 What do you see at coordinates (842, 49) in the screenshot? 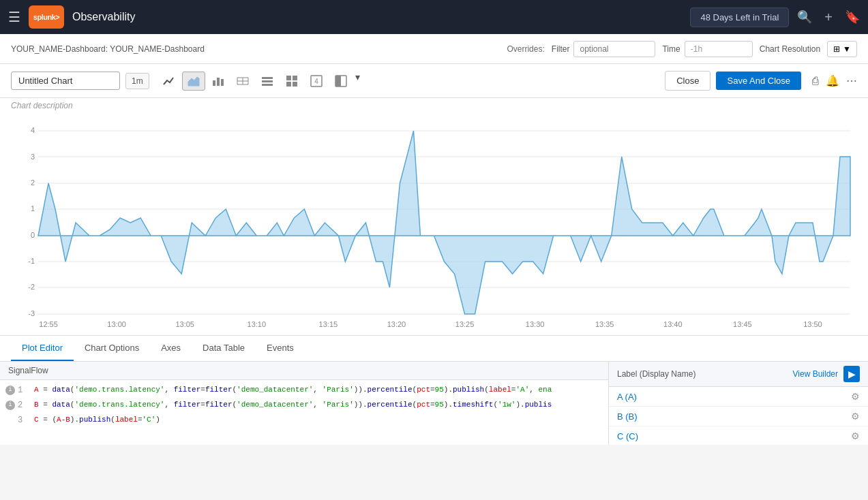
I see `resolution-button: ⊞ ▼` at bounding box center [842, 49].